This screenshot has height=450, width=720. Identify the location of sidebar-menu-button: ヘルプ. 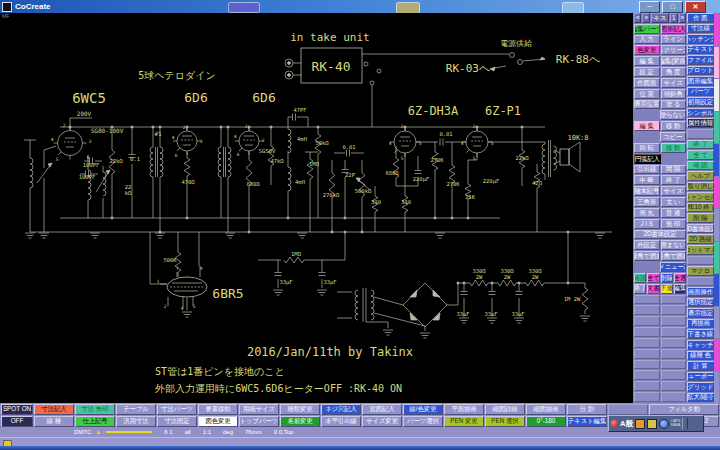
(700, 176).